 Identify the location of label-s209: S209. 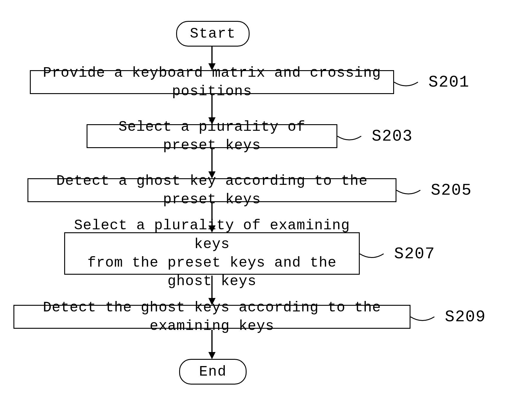
(465, 317).